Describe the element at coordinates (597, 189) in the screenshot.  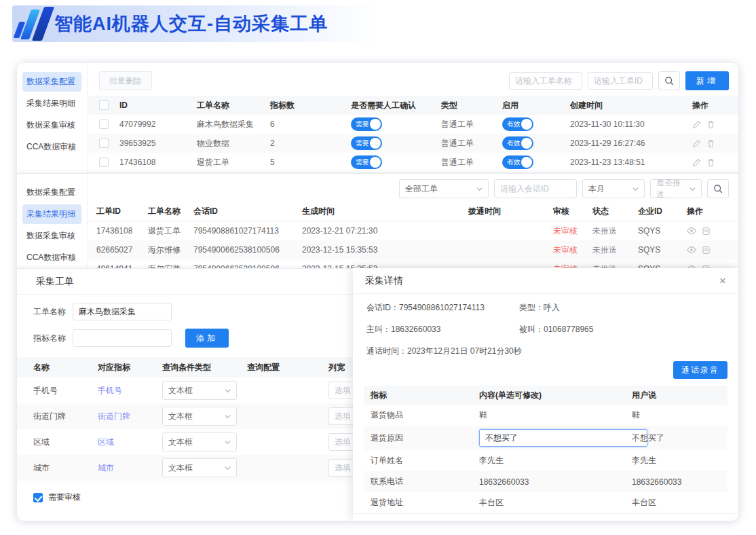
I see `select-value: 本月` at that location.